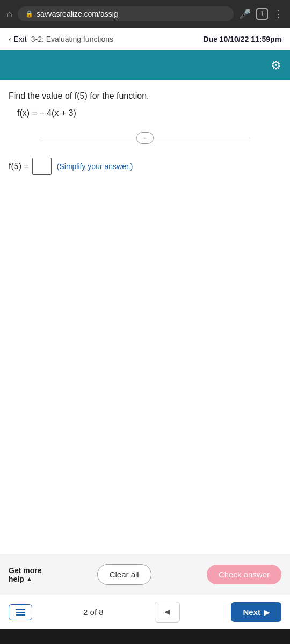 This screenshot has height=644, width=290. What do you see at coordinates (126, 14) in the screenshot?
I see `url-bar: 🔒 savvasrealize.com/assig` at bounding box center [126, 14].